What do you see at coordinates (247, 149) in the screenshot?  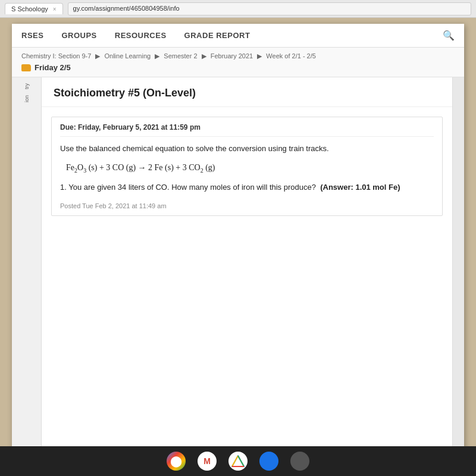 I see `instruction-text: Use the balanced chemical equation to so…` at bounding box center [247, 149].